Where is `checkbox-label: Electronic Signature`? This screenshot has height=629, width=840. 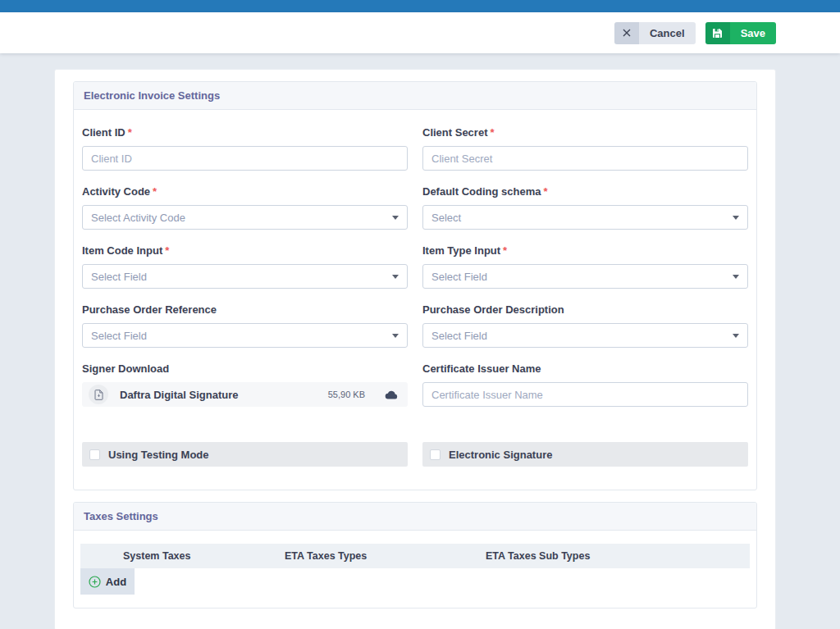
checkbox-label: Electronic Signature is located at coordinates (500, 454).